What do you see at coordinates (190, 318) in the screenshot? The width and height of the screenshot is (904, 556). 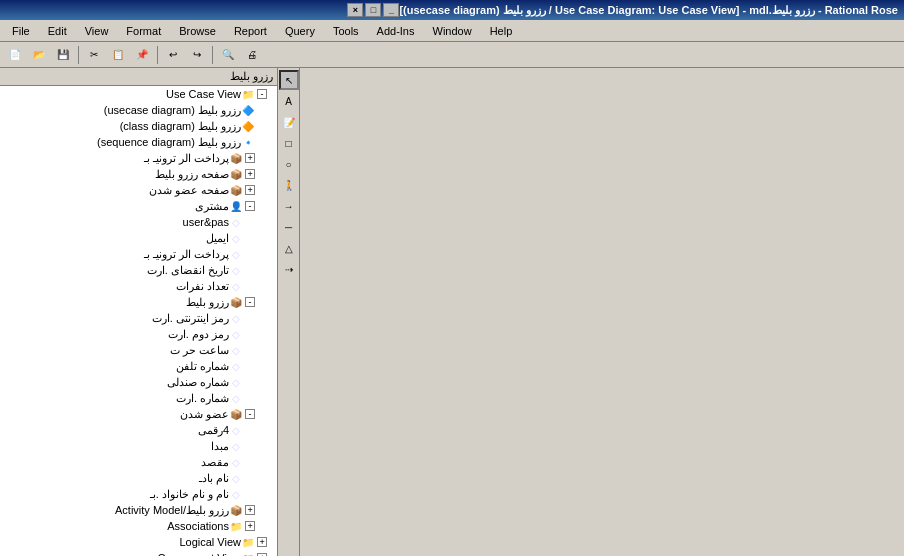 I see `tree-label: رمز اینترنتی .ارت` at bounding box center [190, 318].